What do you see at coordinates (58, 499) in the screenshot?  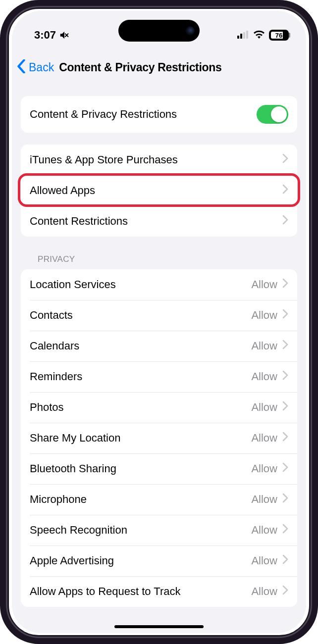 I see `row-label: Microphone` at bounding box center [58, 499].